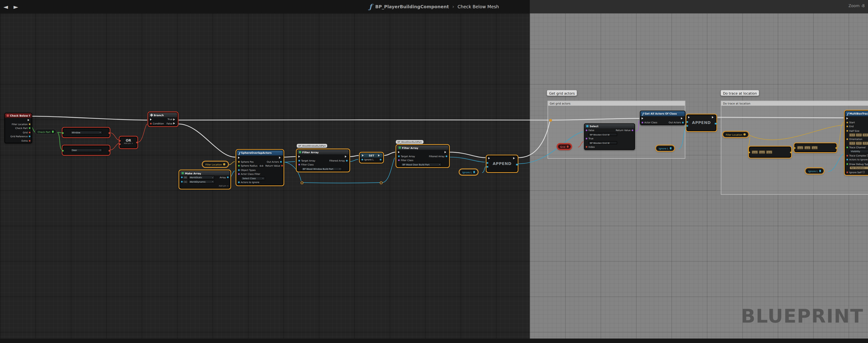  Describe the element at coordinates (603, 135) in the screenshot. I see `false-value-field: BP Wooden Grid W` at that location.